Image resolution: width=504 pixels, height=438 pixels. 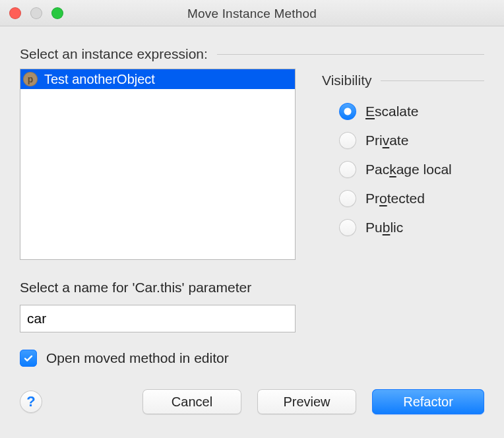 What do you see at coordinates (28, 358) in the screenshot?
I see `open-in-editor-checkbox` at bounding box center [28, 358].